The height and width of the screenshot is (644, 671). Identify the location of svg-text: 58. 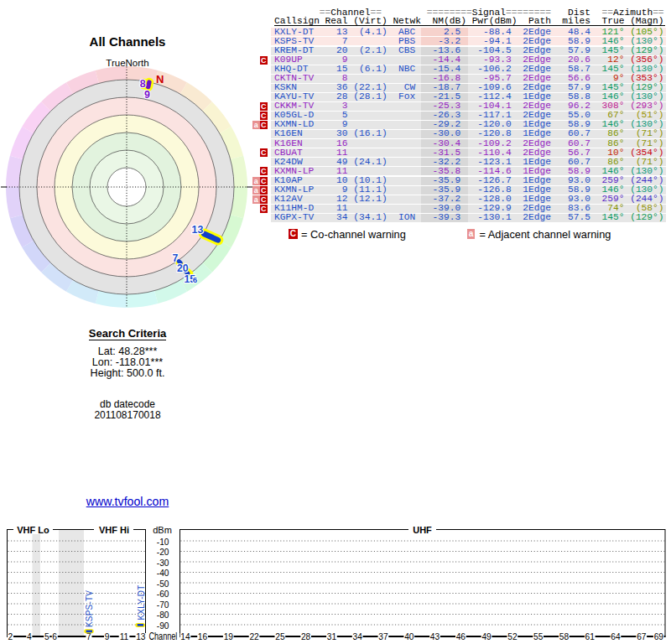
(564, 637).